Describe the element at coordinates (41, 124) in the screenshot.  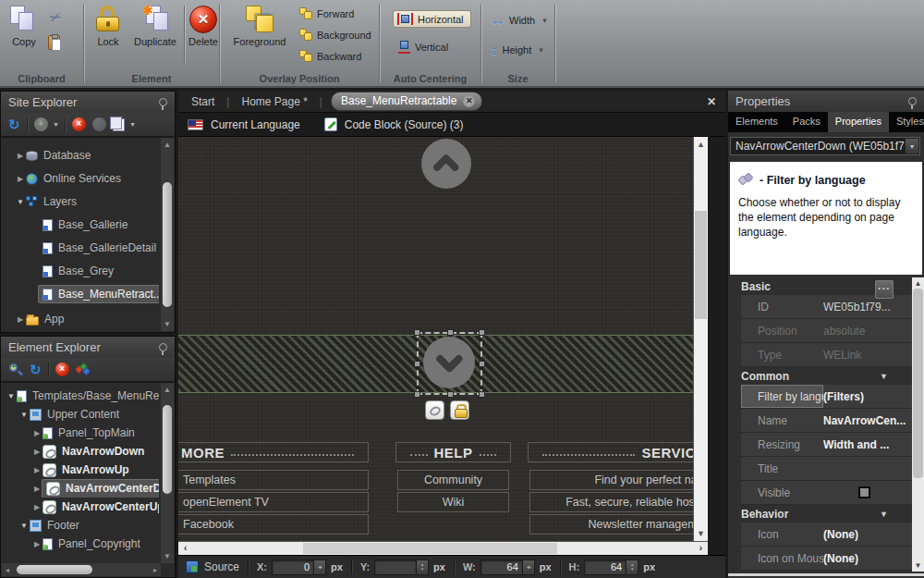
I see `add-icon: +` at that location.